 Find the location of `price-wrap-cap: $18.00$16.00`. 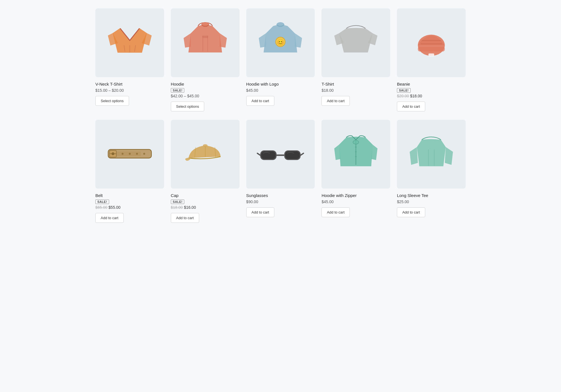

price-wrap-cap: $18.00$16.00 is located at coordinates (183, 207).